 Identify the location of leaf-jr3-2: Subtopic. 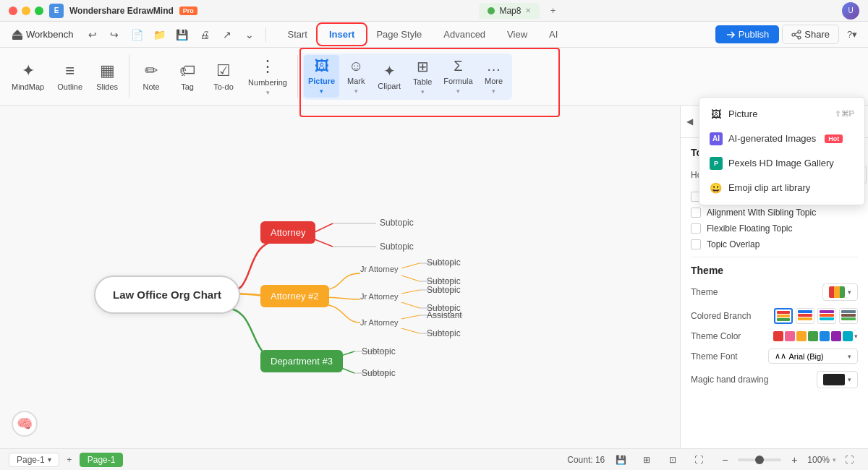
(444, 333).